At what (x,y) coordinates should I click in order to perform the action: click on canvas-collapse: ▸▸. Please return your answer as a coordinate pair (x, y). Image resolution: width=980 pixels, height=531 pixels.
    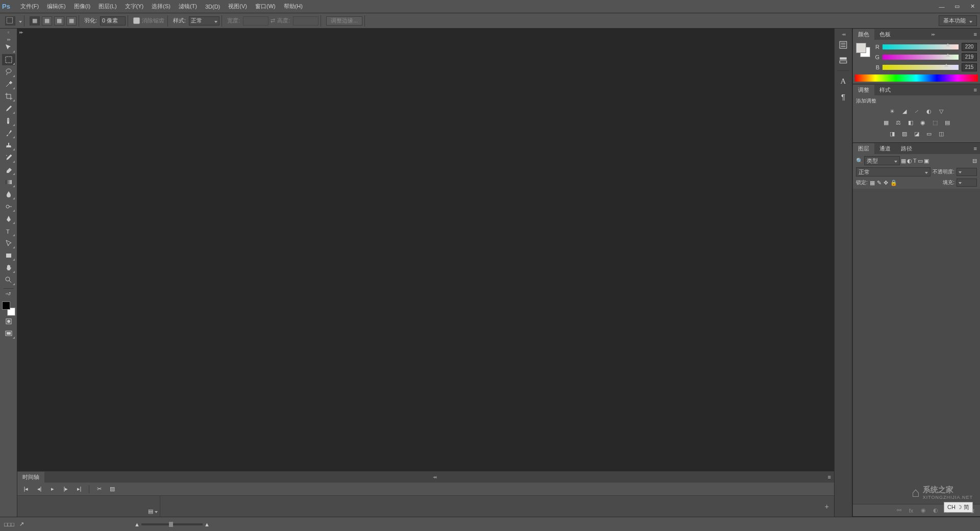
    Looking at the image, I should click on (426, 32).